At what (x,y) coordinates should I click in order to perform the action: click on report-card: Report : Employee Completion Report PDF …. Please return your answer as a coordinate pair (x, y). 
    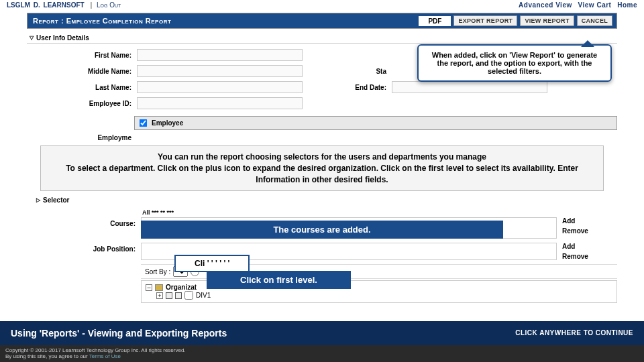
    Looking at the image, I should click on (322, 21).